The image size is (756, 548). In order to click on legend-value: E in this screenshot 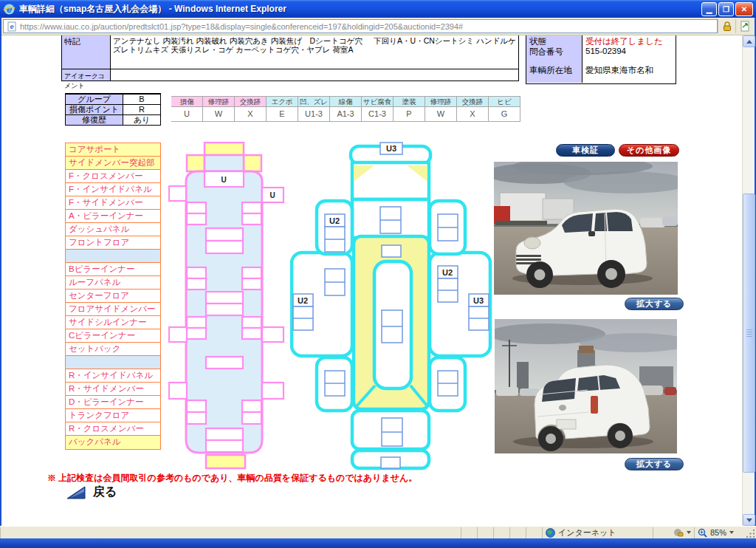, I will do `click(282, 114)`.